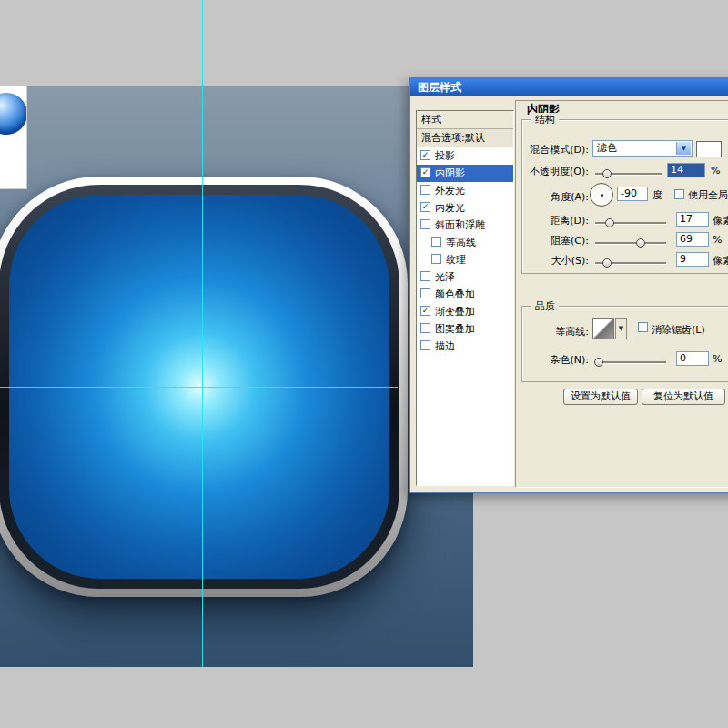 Image resolution: width=728 pixels, height=728 pixels. What do you see at coordinates (465, 260) in the screenshot?
I see `style-row: 纹理` at bounding box center [465, 260].